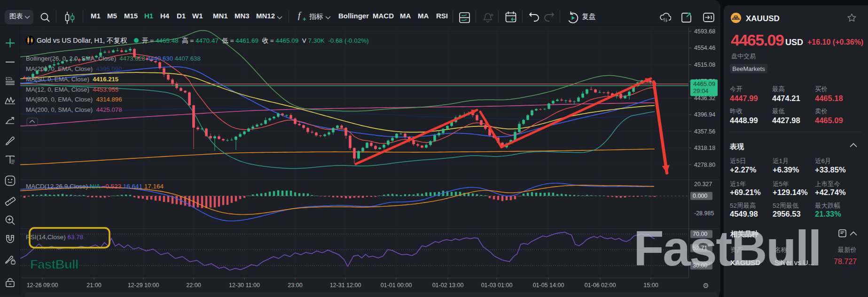 This screenshot has height=297, width=868. Describe the element at coordinates (703, 184) in the screenshot. I see `svg-text: 20.327` at that location.